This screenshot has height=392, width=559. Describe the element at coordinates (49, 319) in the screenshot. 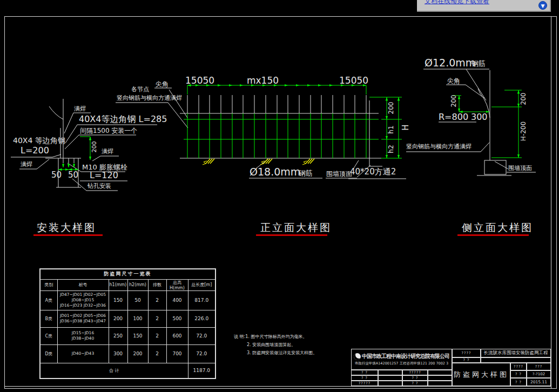

I see `cell-cat: B类` at that location.